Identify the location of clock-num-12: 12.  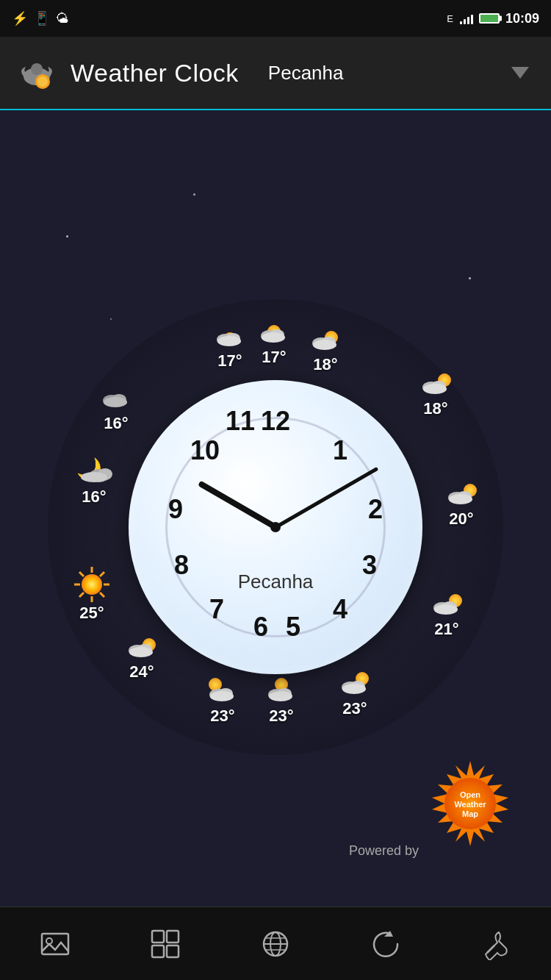
(276, 421).